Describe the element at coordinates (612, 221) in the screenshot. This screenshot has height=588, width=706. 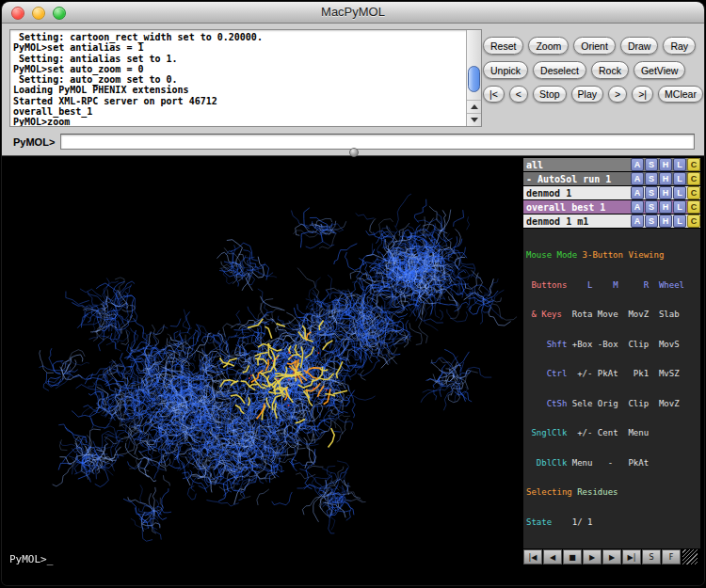
I see `object-row-denmod-1-m1: denmod_1_m1 A S H L C` at that location.